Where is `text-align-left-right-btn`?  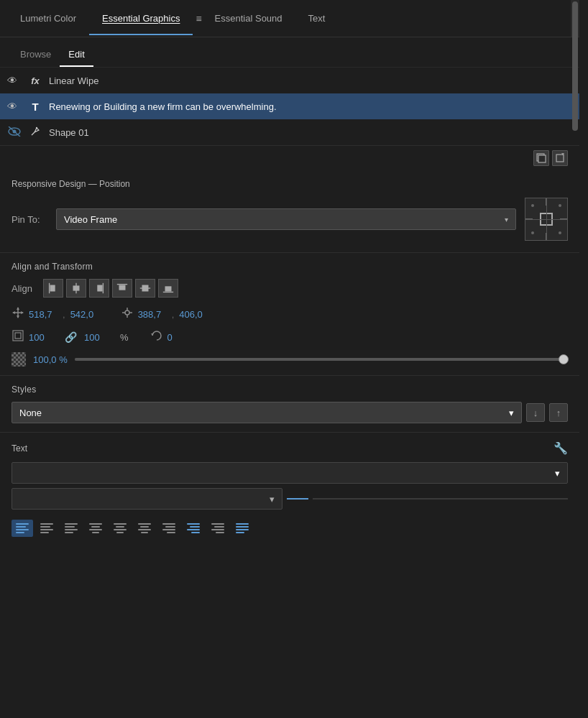
text-align-left-right-btn is located at coordinates (71, 528).